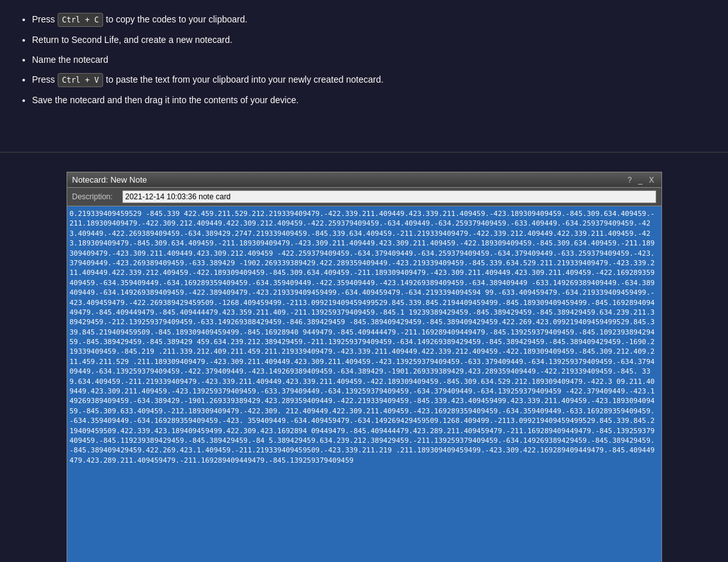 This screenshot has width=728, height=562. Describe the element at coordinates (640, 180) in the screenshot. I see `titlebar-controls: ? _ X` at that location.